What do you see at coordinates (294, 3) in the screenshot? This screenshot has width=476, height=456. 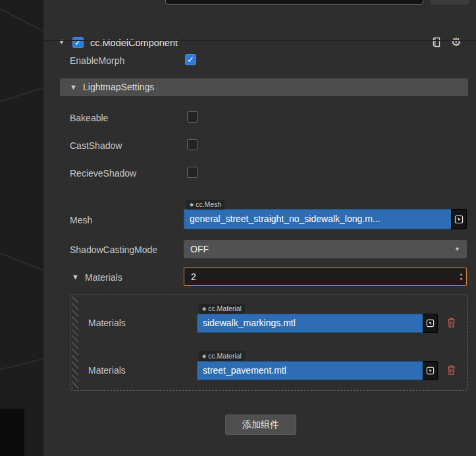 I see `top-input-partial` at bounding box center [294, 3].